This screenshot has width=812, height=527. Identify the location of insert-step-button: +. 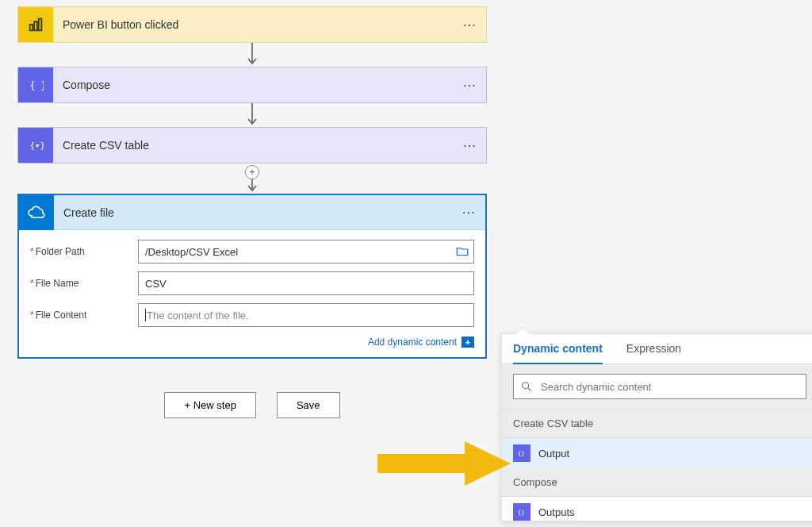
(252, 172).